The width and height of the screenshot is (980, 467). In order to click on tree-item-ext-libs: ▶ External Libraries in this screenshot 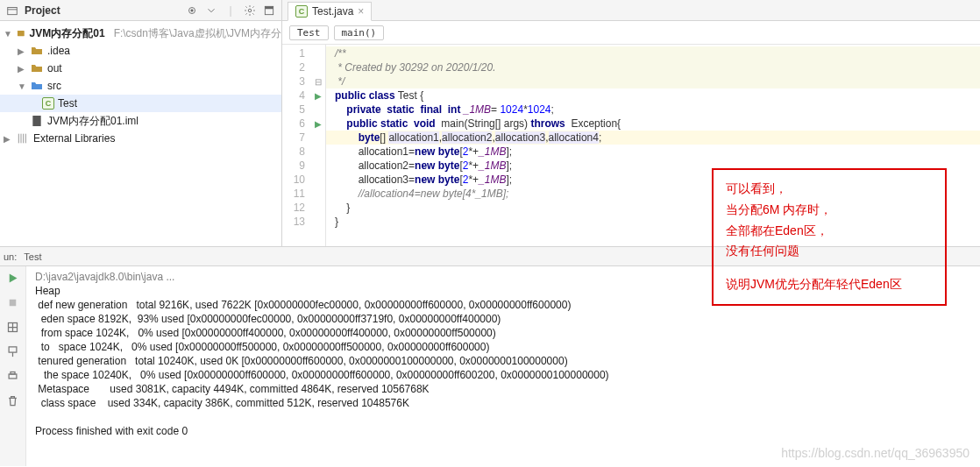, I will do `click(140, 138)`.